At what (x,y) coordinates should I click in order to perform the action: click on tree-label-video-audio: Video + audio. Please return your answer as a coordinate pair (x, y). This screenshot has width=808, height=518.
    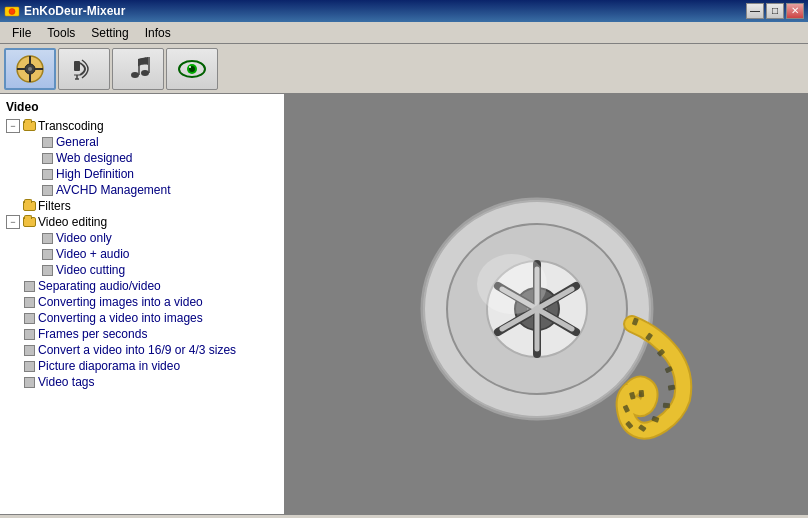
    Looking at the image, I should click on (93, 254).